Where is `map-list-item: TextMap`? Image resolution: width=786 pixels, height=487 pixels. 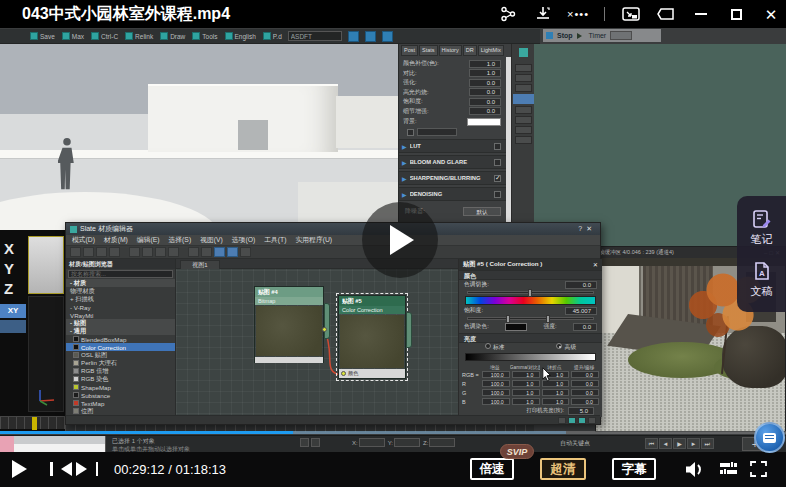
map-list-item: TextMap is located at coordinates (120, 403).